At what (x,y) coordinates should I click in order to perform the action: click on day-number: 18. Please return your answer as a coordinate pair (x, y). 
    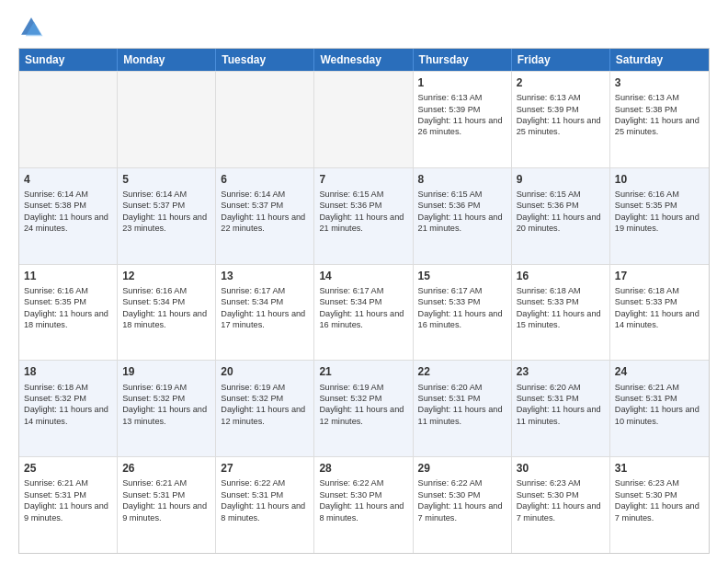
    Looking at the image, I should click on (68, 372).